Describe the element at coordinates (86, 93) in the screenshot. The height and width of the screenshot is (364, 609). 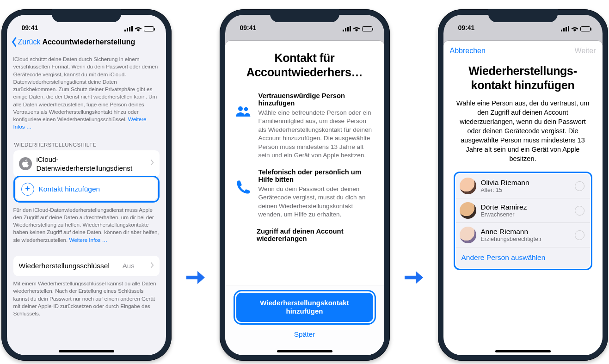
I see `intro-text: iCloud schützt deine Daten durch Sicheru…` at that location.